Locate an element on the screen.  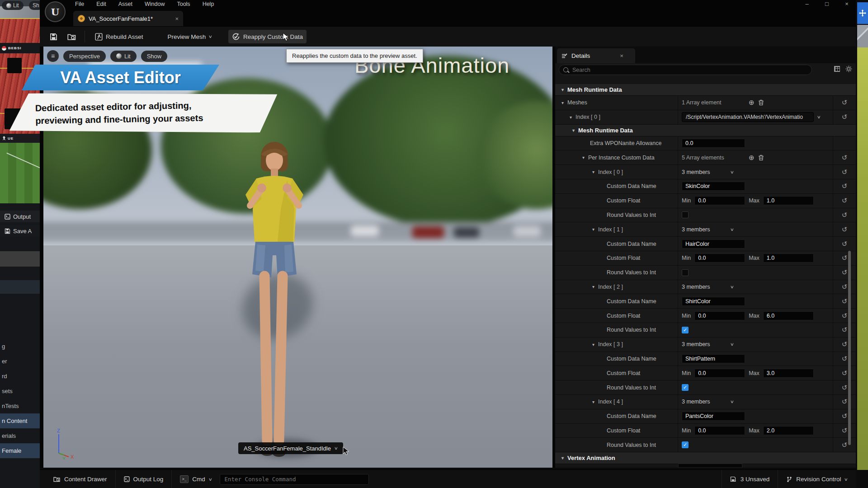
content-tree-item: n Content is located at coordinates (20, 421).